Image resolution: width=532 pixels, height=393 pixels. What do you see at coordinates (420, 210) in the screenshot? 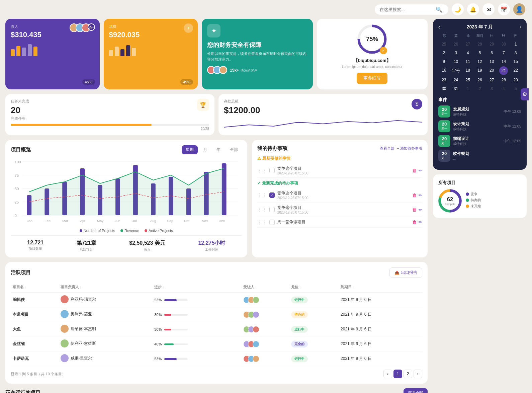
I see `todo-edit-3: ✏` at bounding box center [420, 210].